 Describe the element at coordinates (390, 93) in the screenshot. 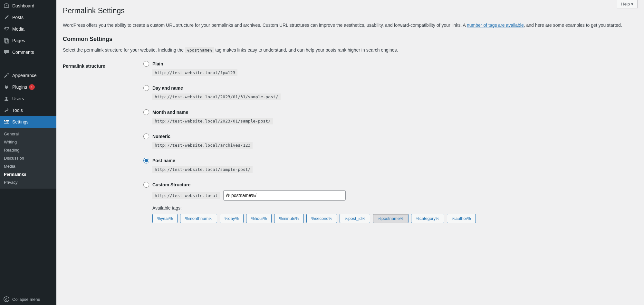

I see `permalink-option-day-name: Day and namehttp://test-website.local/20…` at that location.